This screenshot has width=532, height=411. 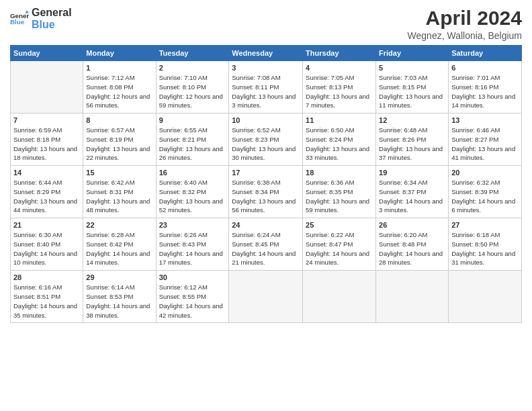 What do you see at coordinates (412, 54) in the screenshot?
I see `header-cell-friday: Friday` at bounding box center [412, 54].